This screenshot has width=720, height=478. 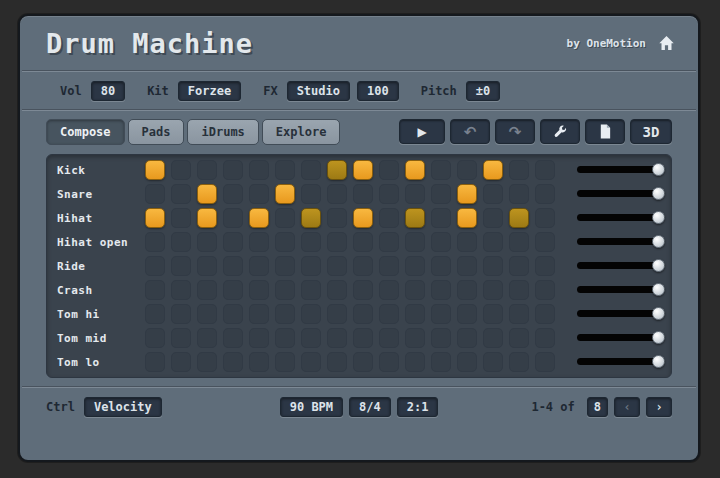 What do you see at coordinates (483, 91) in the screenshot?
I see `pitch-value: ±0` at bounding box center [483, 91].